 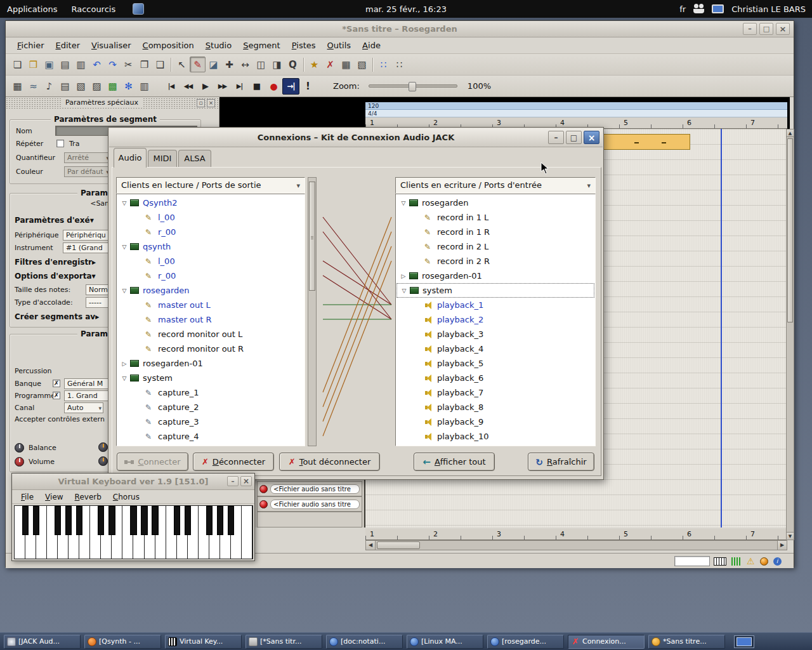 I want to click on tree-port: playback_4, so click(x=495, y=349).